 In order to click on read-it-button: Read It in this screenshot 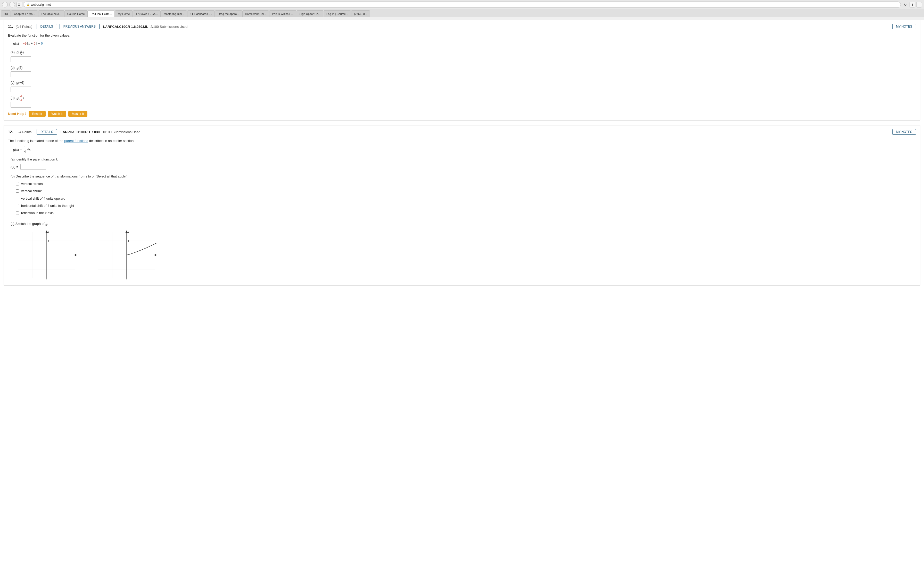, I will do `click(37, 114)`.